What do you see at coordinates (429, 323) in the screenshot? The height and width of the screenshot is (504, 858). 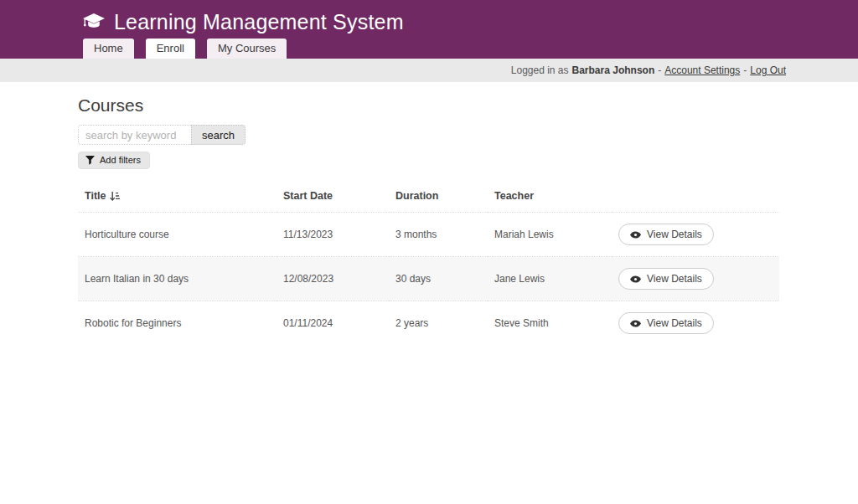 I see `table-row: Robotic for Beginners 01/11/2024 2 years…` at bounding box center [429, 323].